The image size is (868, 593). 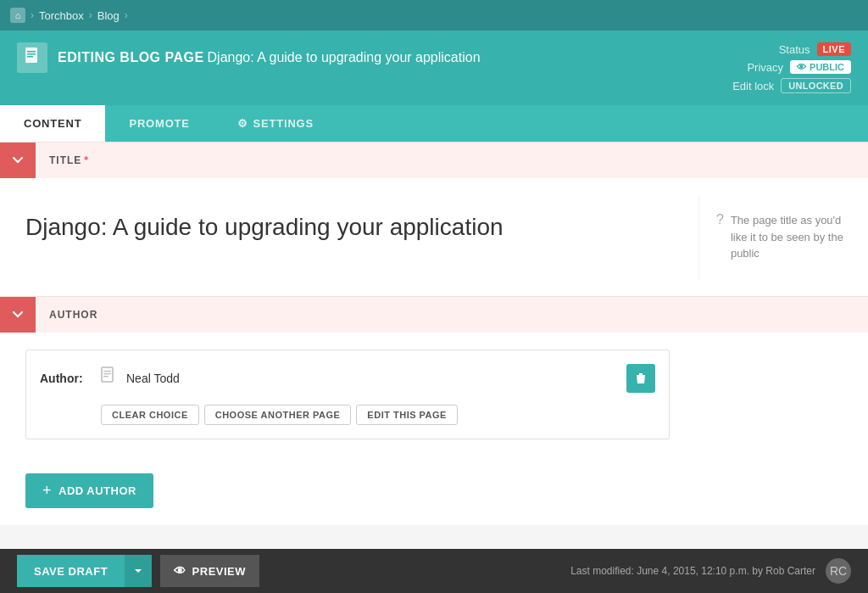 What do you see at coordinates (275, 124) in the screenshot?
I see `tab-settings: ⚙ SETTINGS` at bounding box center [275, 124].